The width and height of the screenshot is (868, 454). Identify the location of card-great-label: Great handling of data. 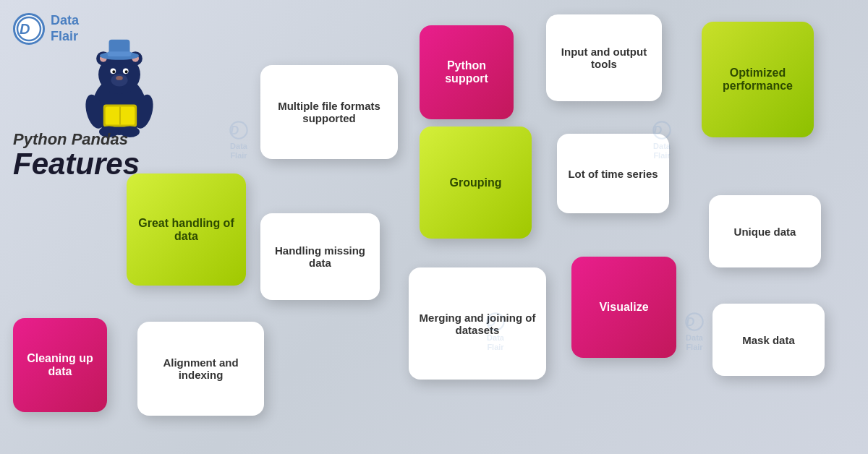
(187, 230).